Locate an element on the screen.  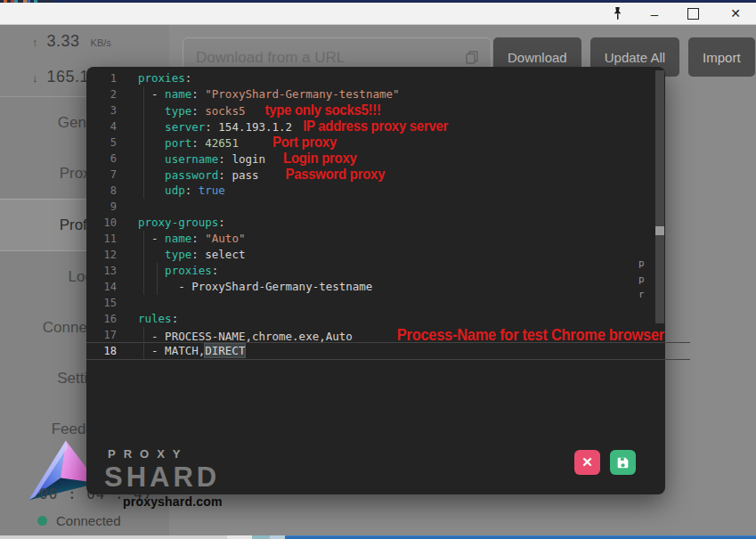
line-number: 12 is located at coordinates (102, 255).